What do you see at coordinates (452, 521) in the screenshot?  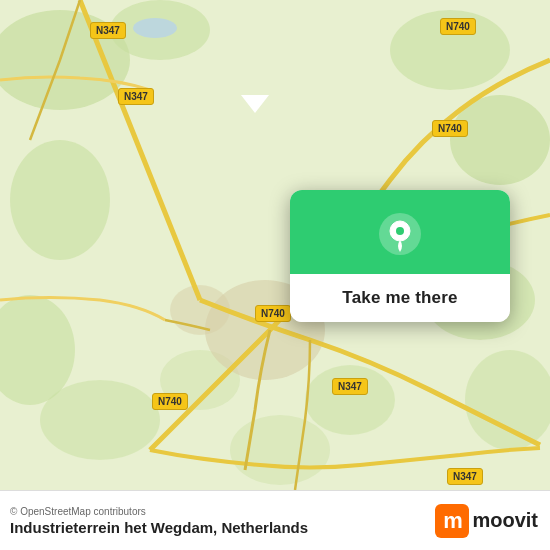 I see `moovit-m-icon: m` at bounding box center [452, 521].